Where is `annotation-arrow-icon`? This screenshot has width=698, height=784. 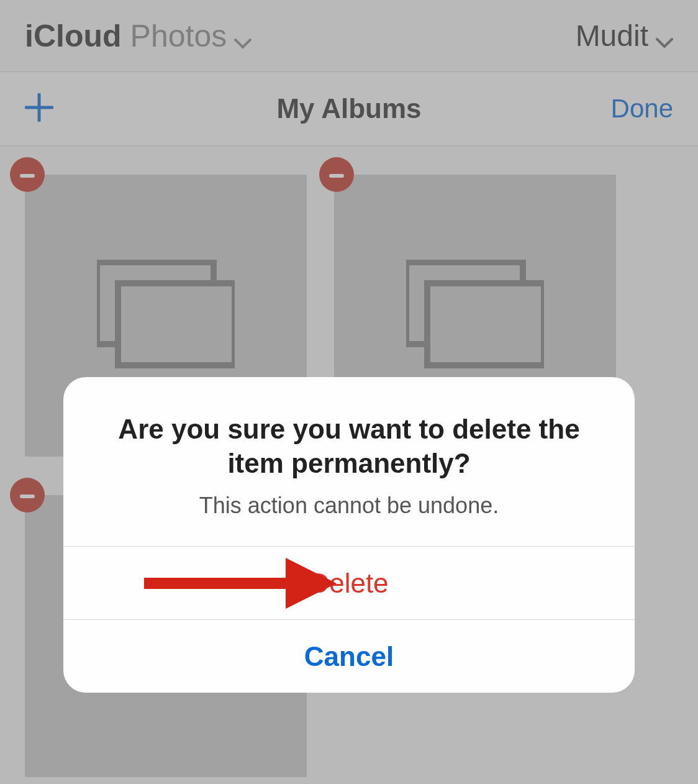
annotation-arrow-icon is located at coordinates (240, 583).